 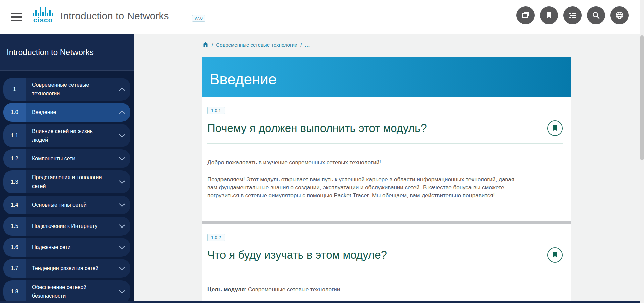 I want to click on header-actions, so click(x=573, y=15).